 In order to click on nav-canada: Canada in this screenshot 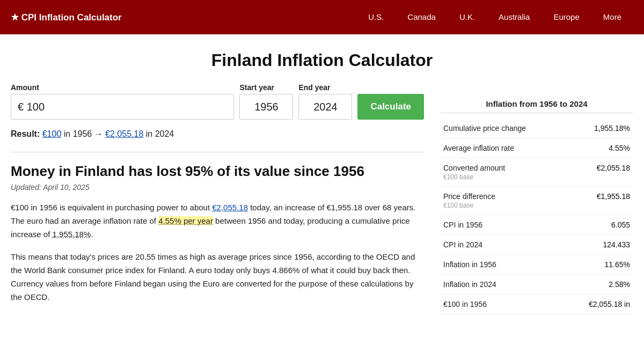, I will do `click(422, 17)`.